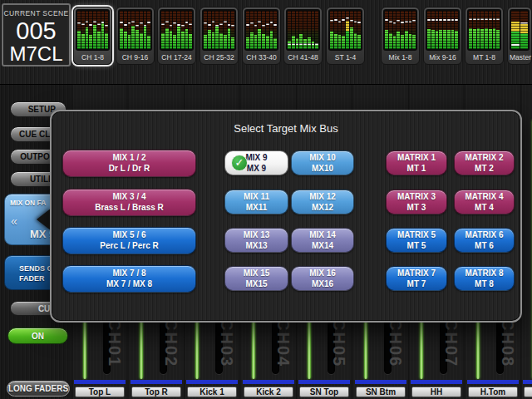 Image resolution: width=532 pixels, height=399 pixels. What do you see at coordinates (442, 36) in the screenshot?
I see `meter-block-mix-9-16: Mix 9-16` at bounding box center [442, 36].